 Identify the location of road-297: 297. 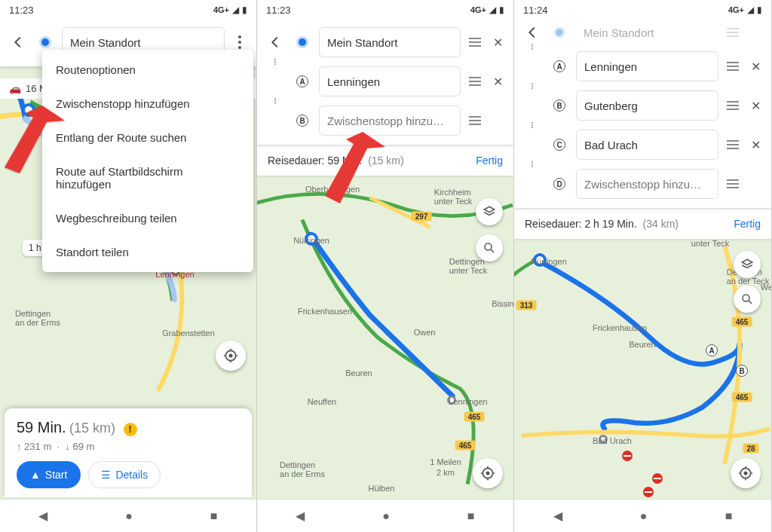
(422, 217).